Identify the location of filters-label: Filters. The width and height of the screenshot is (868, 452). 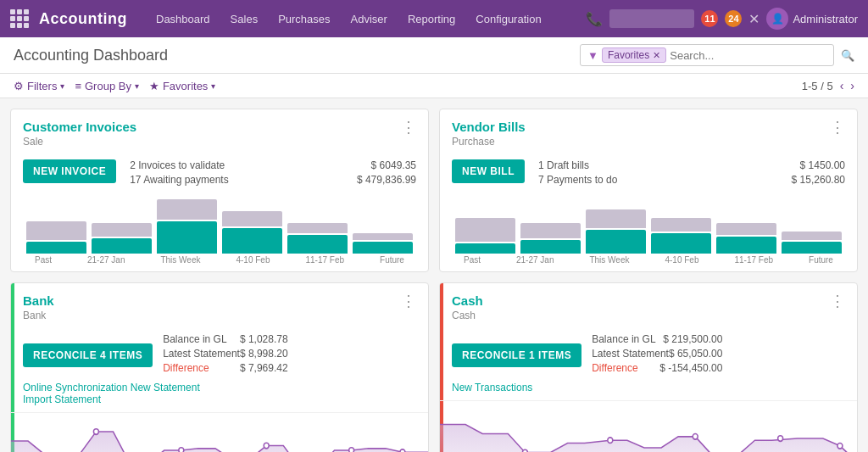
(42, 86).